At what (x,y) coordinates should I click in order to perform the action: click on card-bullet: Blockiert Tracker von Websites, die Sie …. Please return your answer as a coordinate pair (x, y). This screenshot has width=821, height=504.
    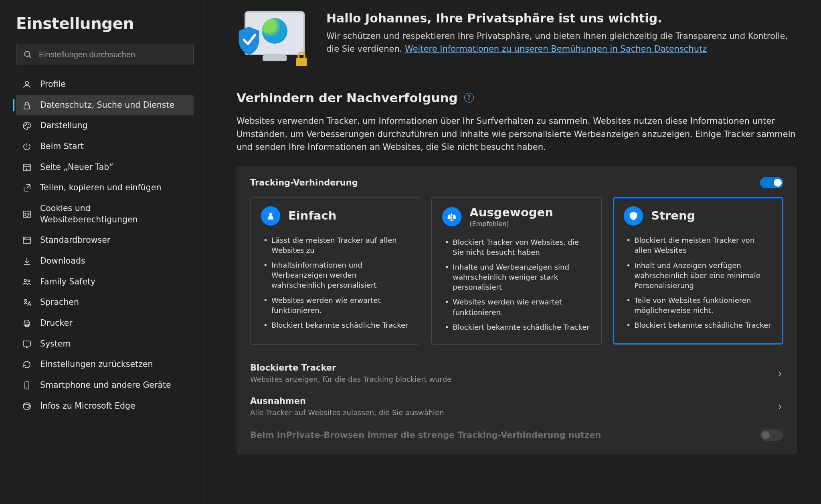
    Looking at the image, I should click on (518, 247).